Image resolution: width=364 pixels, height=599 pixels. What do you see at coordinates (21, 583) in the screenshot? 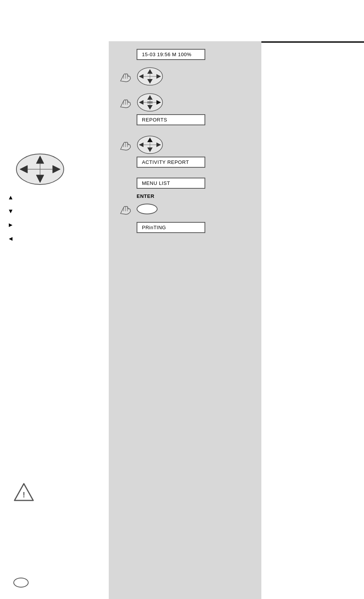
I see `page-number` at bounding box center [21, 583].